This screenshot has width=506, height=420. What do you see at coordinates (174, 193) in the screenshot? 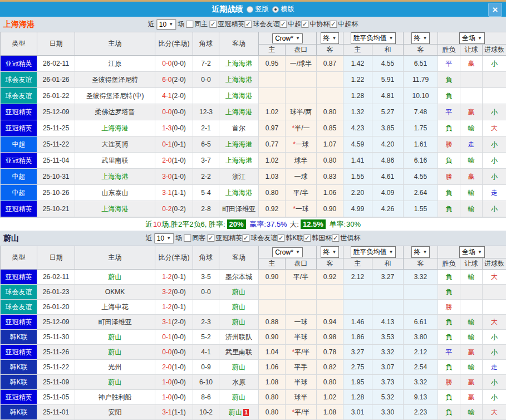
I see `score: 3-1(1-1)` at bounding box center [174, 193].